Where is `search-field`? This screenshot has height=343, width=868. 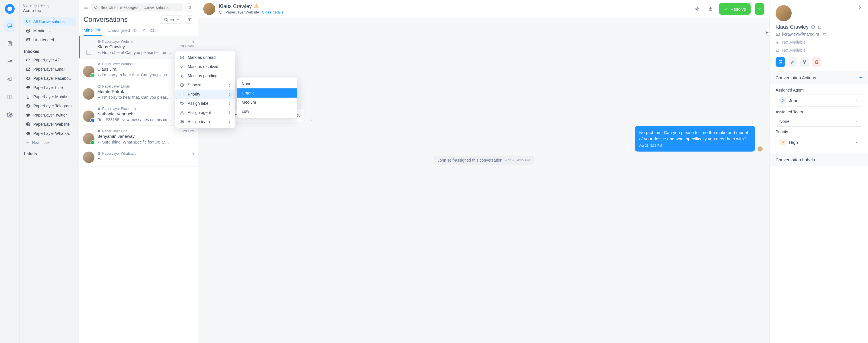
search-field is located at coordinates (140, 7).